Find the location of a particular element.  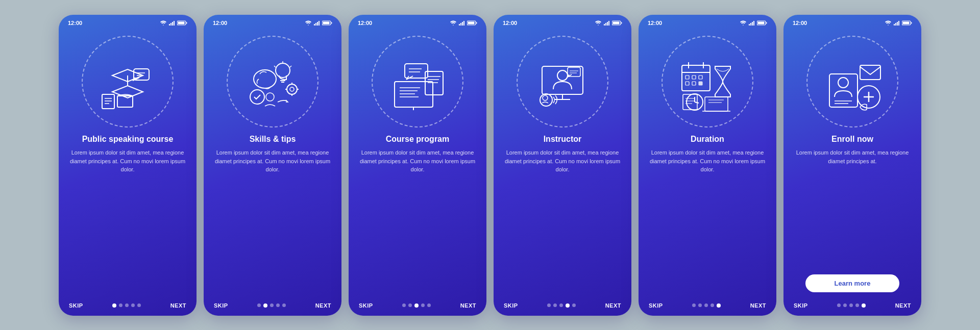

learn-more-button: Learn more is located at coordinates (852, 284).